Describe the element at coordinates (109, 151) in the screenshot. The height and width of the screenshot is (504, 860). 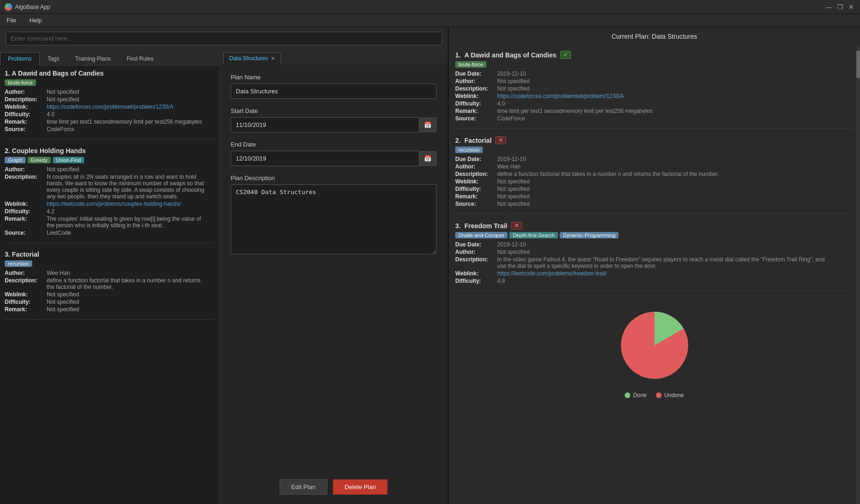
I see `problem-title-2: 2. Couples Holding Hands` at that location.